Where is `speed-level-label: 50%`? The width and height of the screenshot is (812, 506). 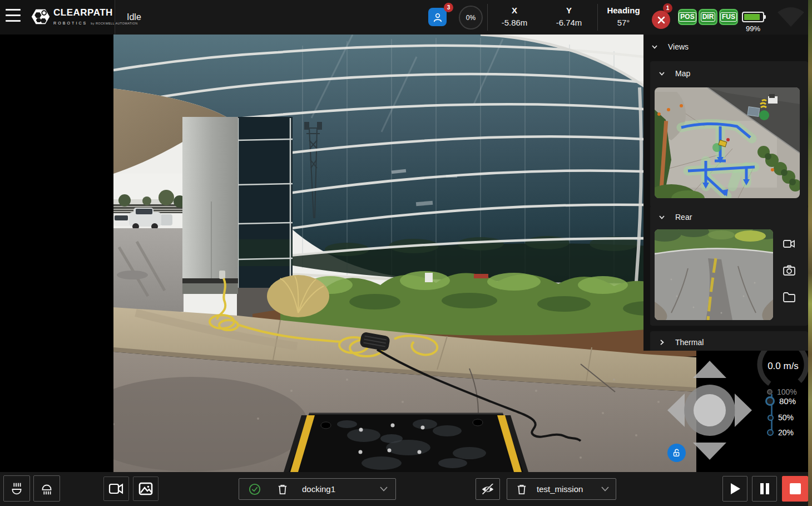
speed-level-label: 50% is located at coordinates (786, 417).